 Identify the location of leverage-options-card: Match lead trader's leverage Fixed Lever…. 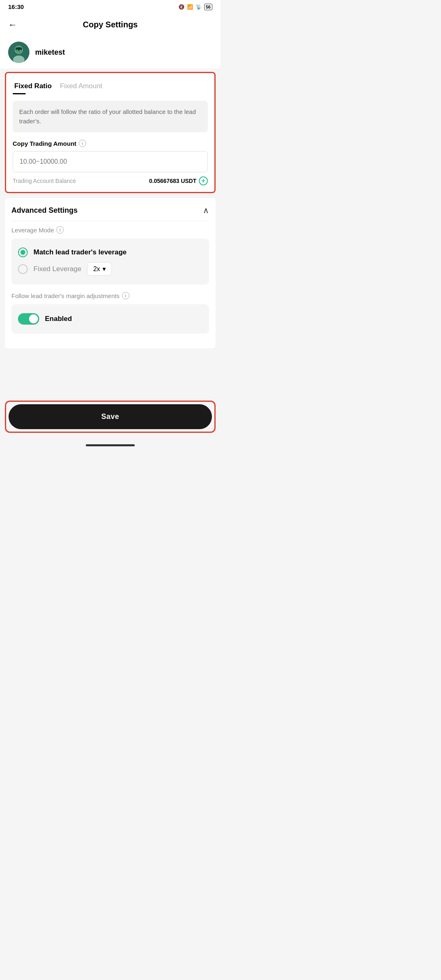
(110, 261).